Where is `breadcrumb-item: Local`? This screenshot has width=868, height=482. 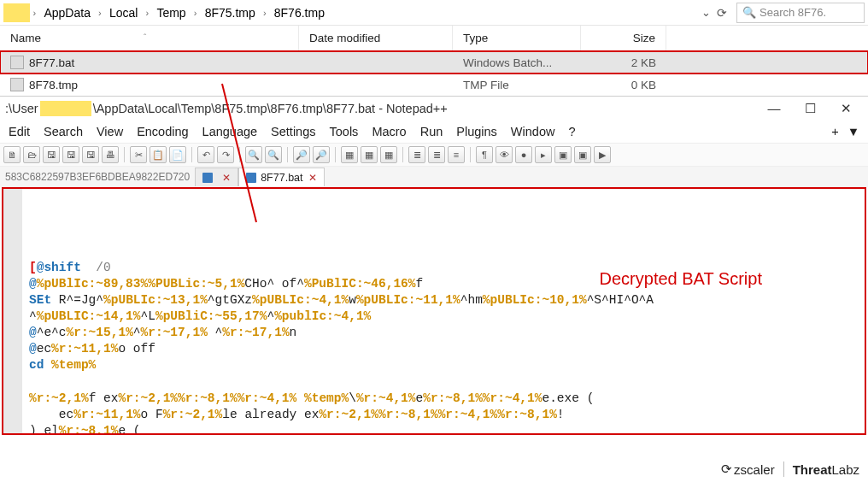 breadcrumb-item: Local is located at coordinates (123, 13).